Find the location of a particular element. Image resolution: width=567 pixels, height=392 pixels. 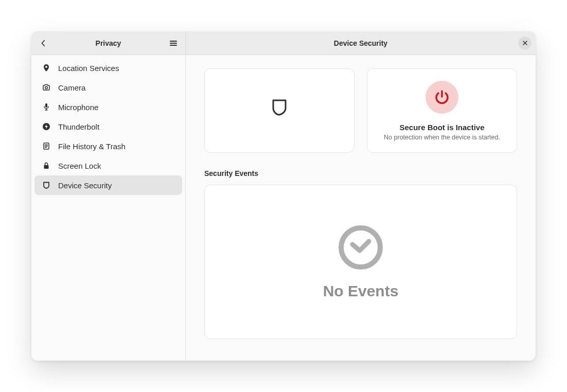

shield-outline-icon is located at coordinates (279, 108).